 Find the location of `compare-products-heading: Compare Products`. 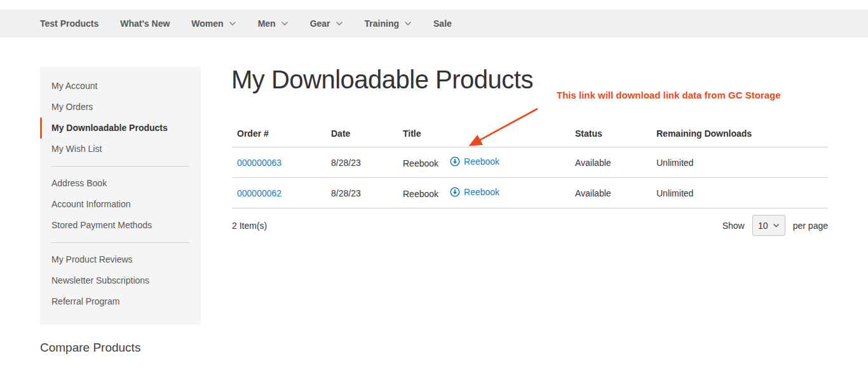

compare-products-heading: Compare Products is located at coordinates (90, 348).